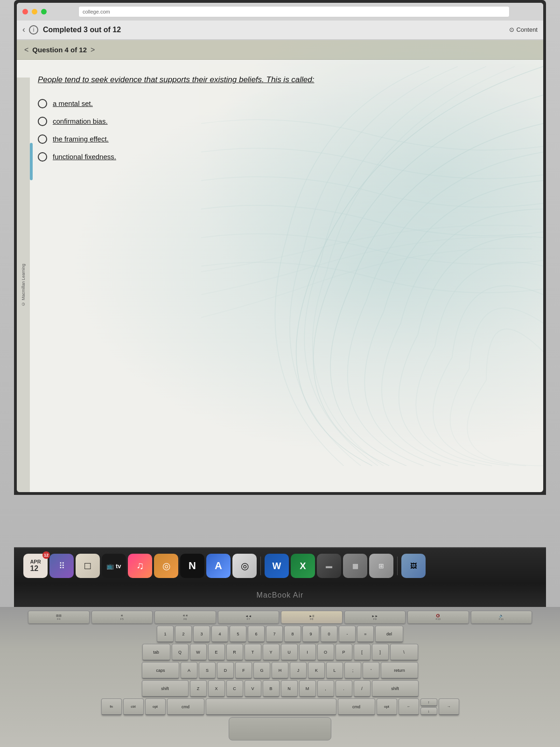  What do you see at coordinates (198, 689) in the screenshot?
I see `key-z: Z` at bounding box center [198, 689].